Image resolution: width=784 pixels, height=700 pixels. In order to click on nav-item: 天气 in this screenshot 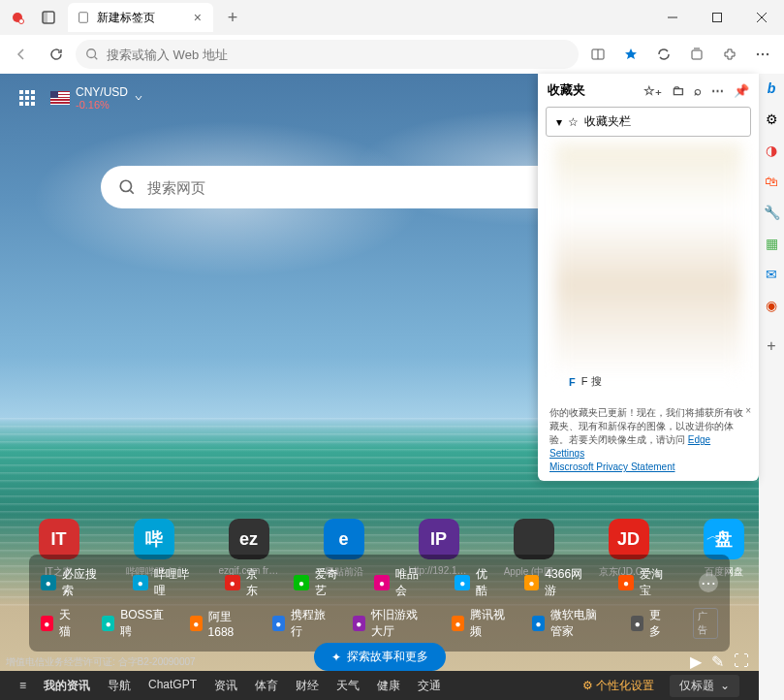, I will do `click(348, 686)`.